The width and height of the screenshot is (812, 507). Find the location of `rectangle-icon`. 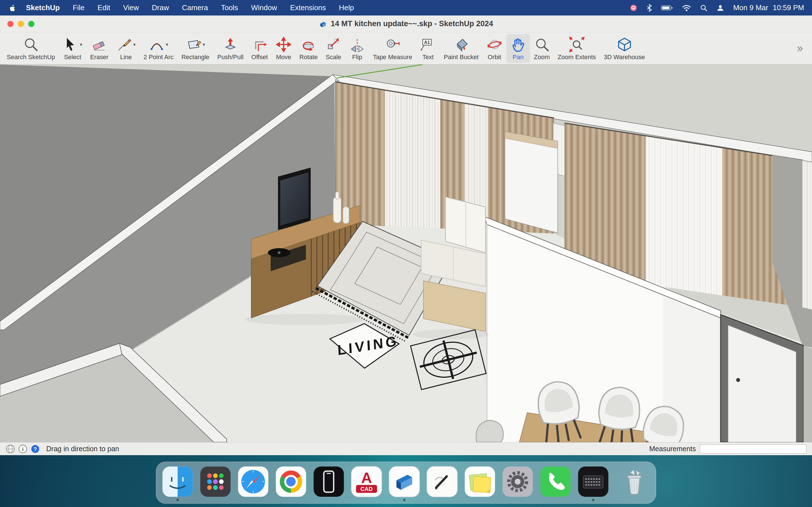

rectangle-icon is located at coordinates (194, 44).